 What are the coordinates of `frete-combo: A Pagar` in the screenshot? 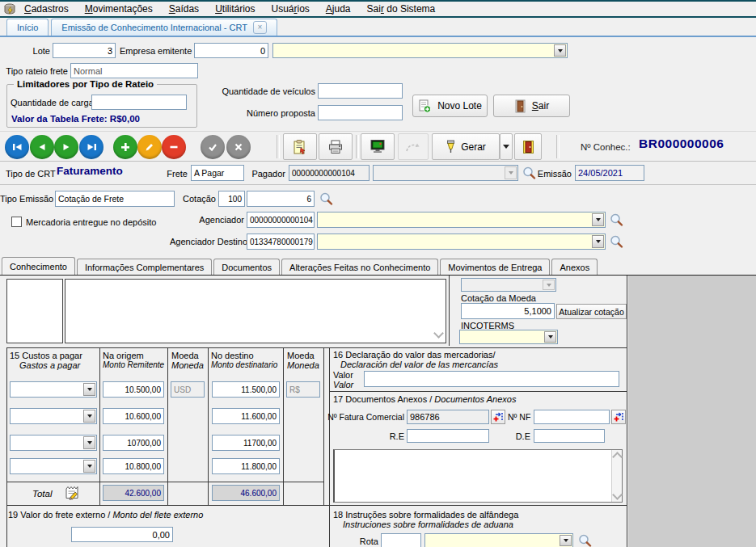 It's located at (218, 173).